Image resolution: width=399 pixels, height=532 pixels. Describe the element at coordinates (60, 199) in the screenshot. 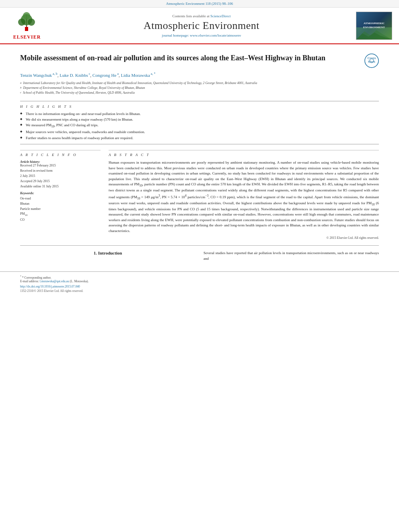

I see `keyword-1: On-road` at that location.